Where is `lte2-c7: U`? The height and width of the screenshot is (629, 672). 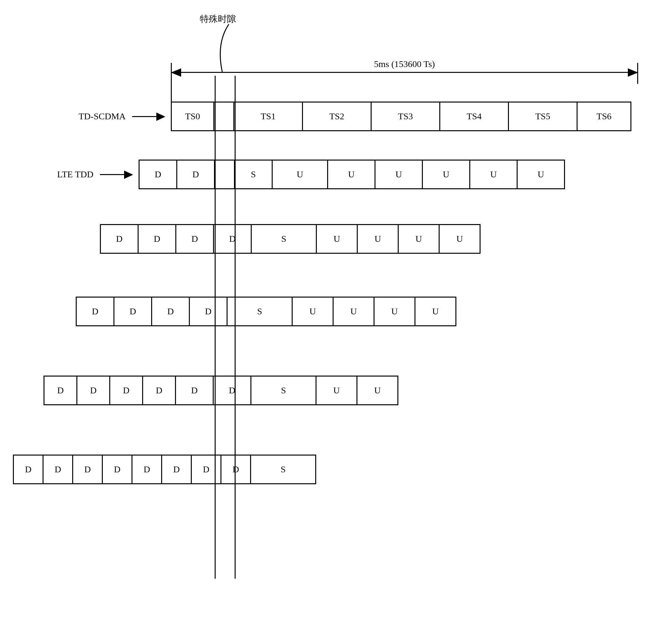
lte2-c7: U is located at coordinates (419, 239).